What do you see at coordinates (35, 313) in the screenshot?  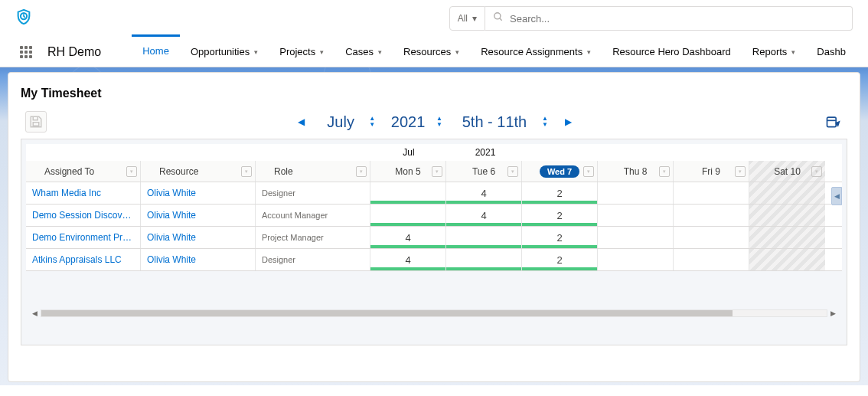 I see `hscroll-left-icon: ◀` at bounding box center [35, 313].